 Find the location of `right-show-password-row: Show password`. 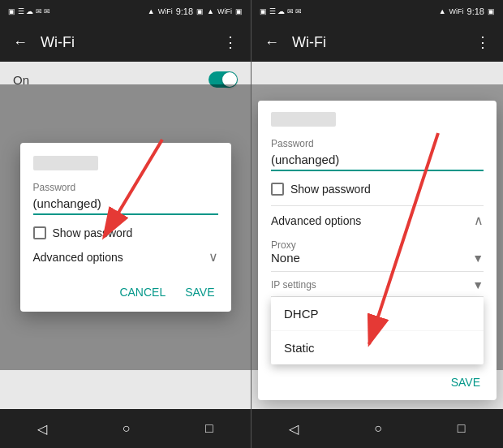

right-show-password-row: Show password is located at coordinates (377, 189).